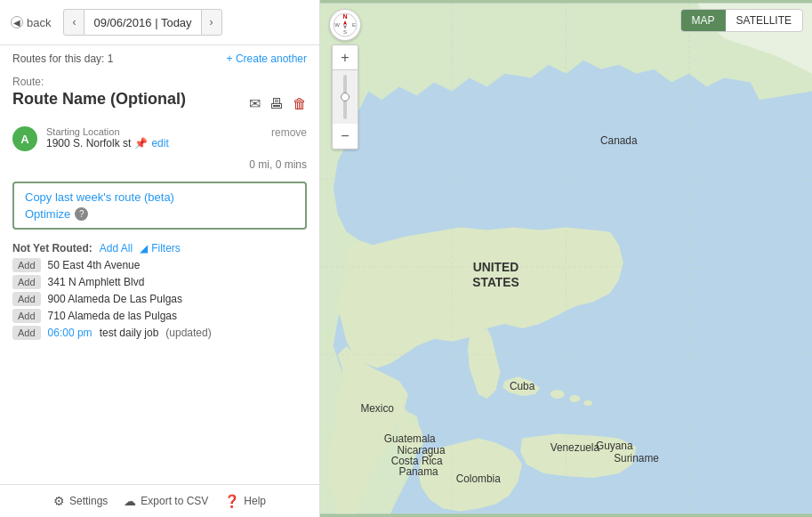  What do you see at coordinates (116, 248) in the screenshot?
I see `add-all-button: Add All` at bounding box center [116, 248].